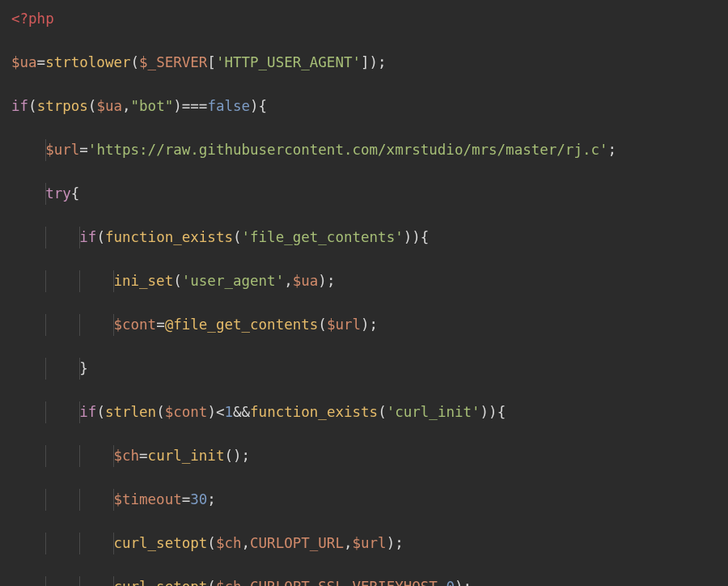 The height and width of the screenshot is (586, 728). What do you see at coordinates (24, 62) in the screenshot?
I see `variable-ua: $ua` at bounding box center [24, 62].